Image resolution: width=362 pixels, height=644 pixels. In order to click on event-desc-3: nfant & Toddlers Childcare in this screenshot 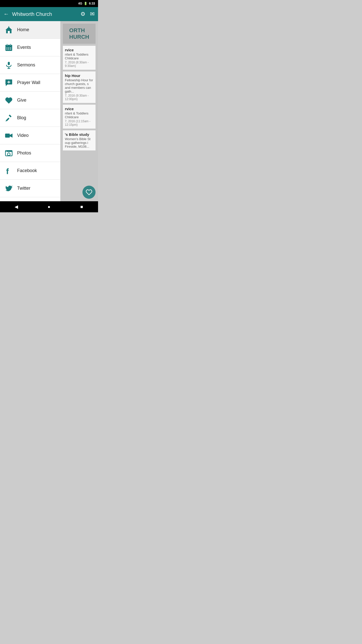, I will do `click(79, 115)`.